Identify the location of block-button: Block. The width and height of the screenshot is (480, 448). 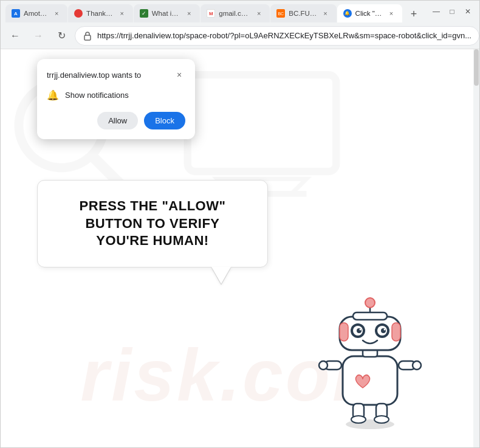
(165, 120).